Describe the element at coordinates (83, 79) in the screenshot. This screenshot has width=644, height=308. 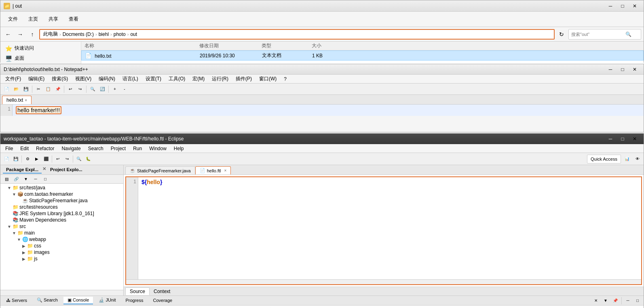
I see `menu-view: 视图(V)` at that location.